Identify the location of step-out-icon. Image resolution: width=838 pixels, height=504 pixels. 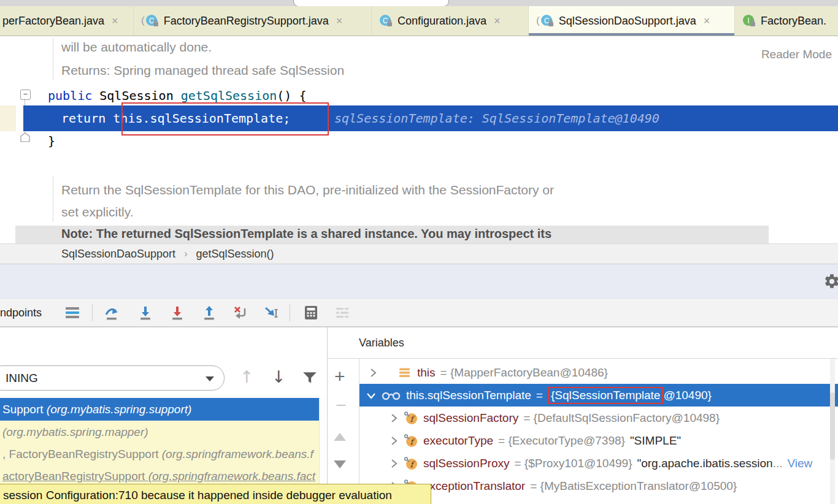
(209, 313).